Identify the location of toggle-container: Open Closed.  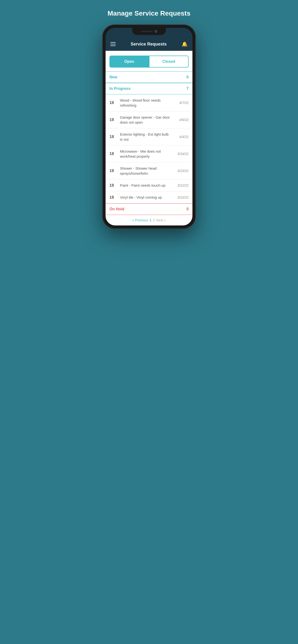
(149, 61).